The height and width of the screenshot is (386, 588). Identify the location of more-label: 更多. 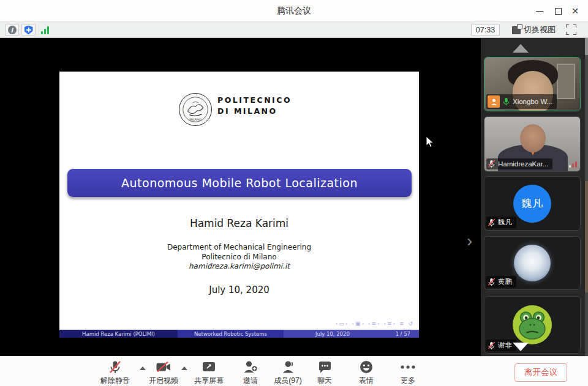
(408, 380).